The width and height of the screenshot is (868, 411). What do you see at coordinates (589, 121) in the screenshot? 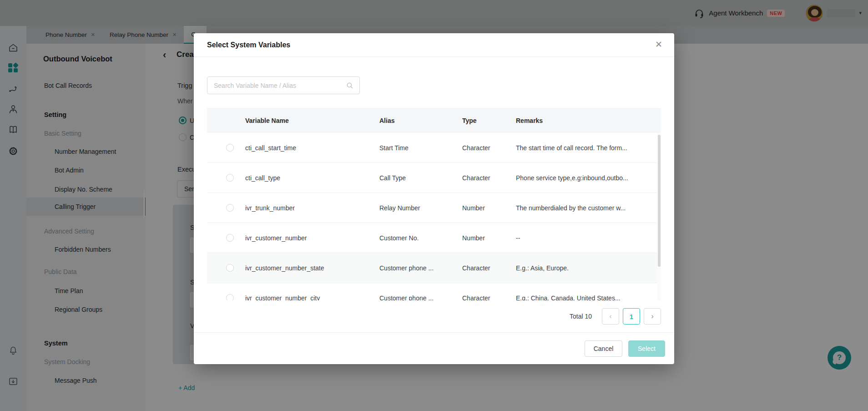
I see `col-remarks: Remarks` at bounding box center [589, 121].